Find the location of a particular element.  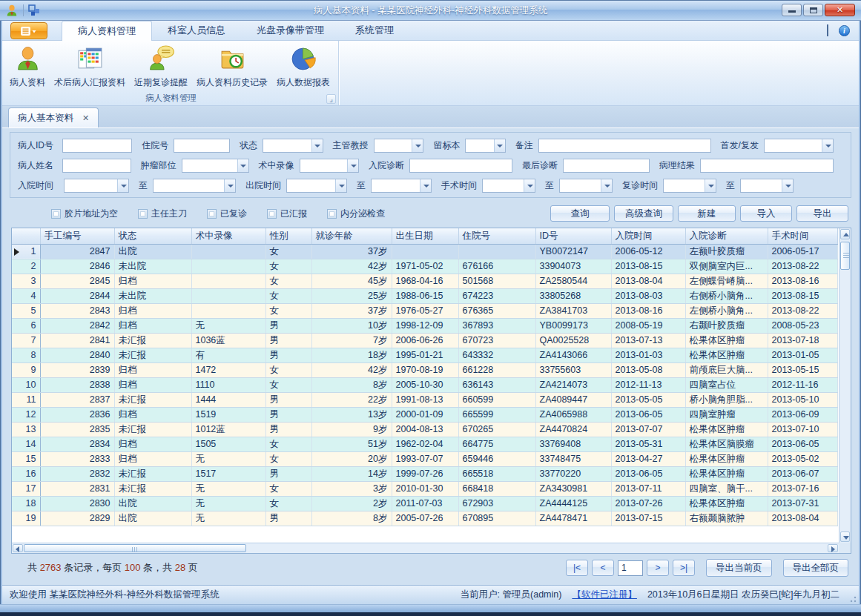

scroll-up-button is located at coordinates (845, 234).